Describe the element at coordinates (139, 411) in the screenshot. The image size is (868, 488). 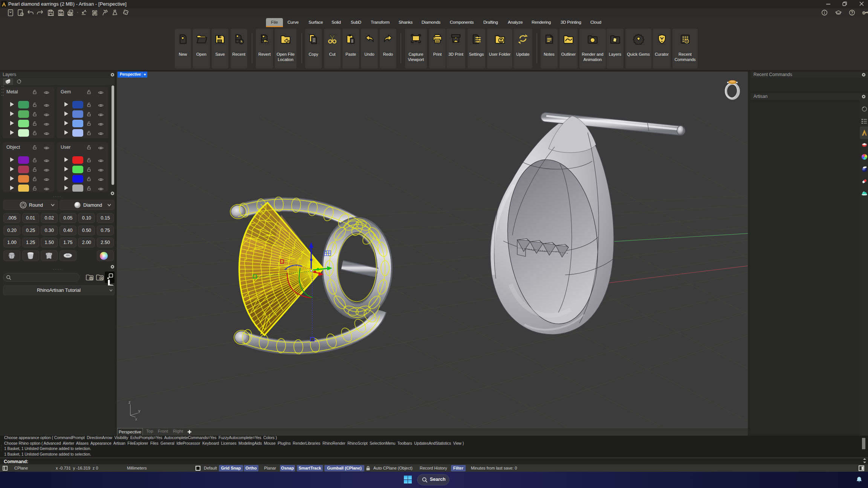
I see `svg-text: y` at that location.